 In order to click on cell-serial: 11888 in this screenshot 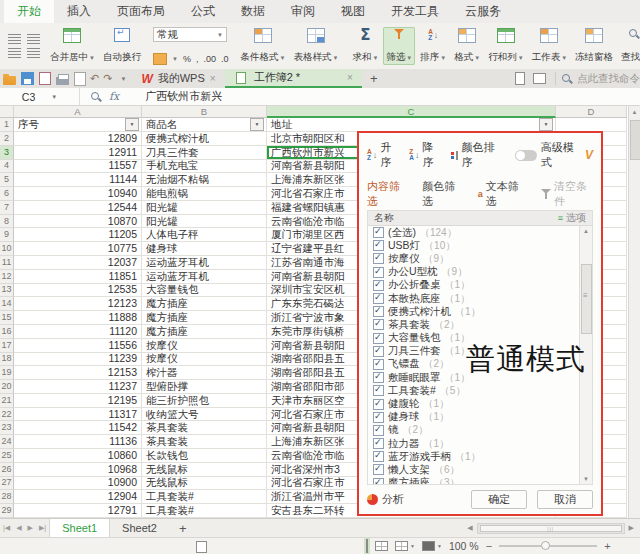, I will do `click(78, 318)`.